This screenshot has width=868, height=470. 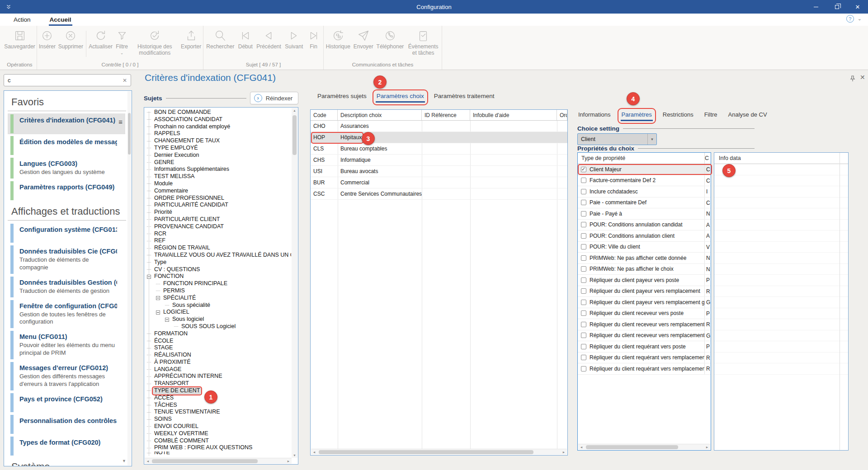 I want to click on choice-row: HOP Hôpitaux, so click(x=439, y=137).